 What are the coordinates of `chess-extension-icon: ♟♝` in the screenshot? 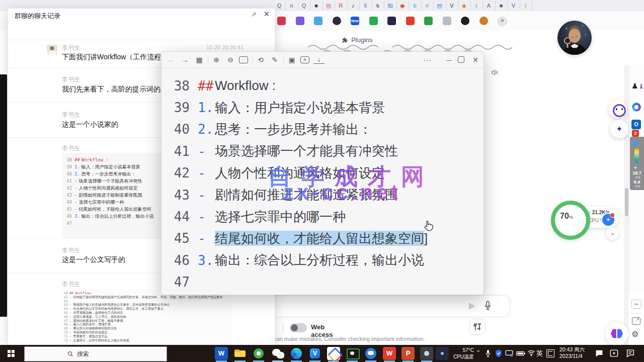 It's located at (638, 86).